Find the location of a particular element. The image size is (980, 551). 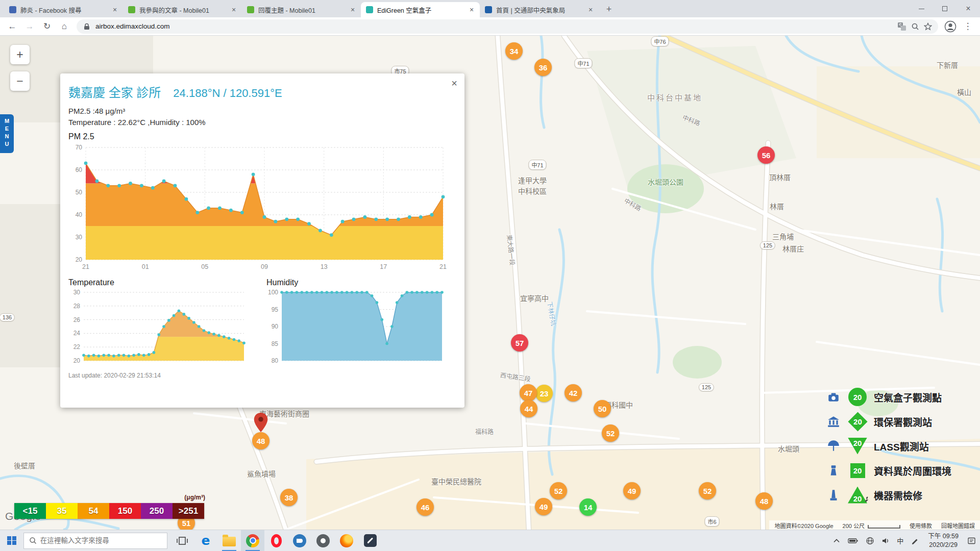

camera-app-icon is located at coordinates (323, 541).